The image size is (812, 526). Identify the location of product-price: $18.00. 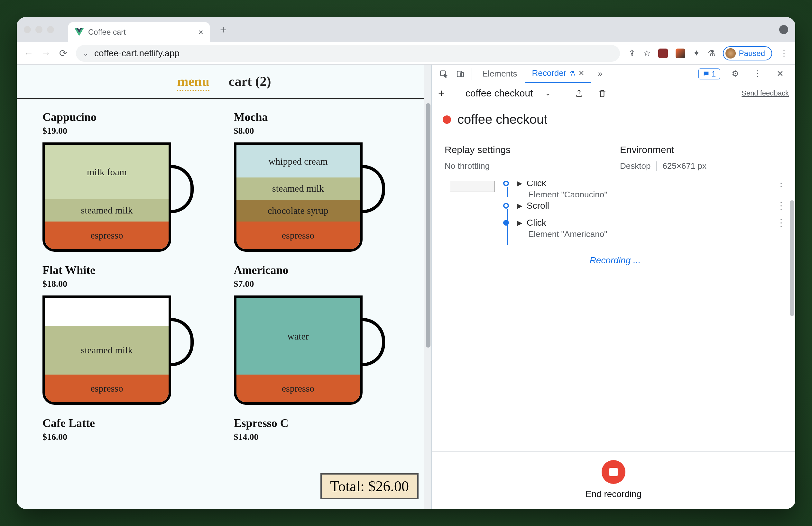
(128, 284).